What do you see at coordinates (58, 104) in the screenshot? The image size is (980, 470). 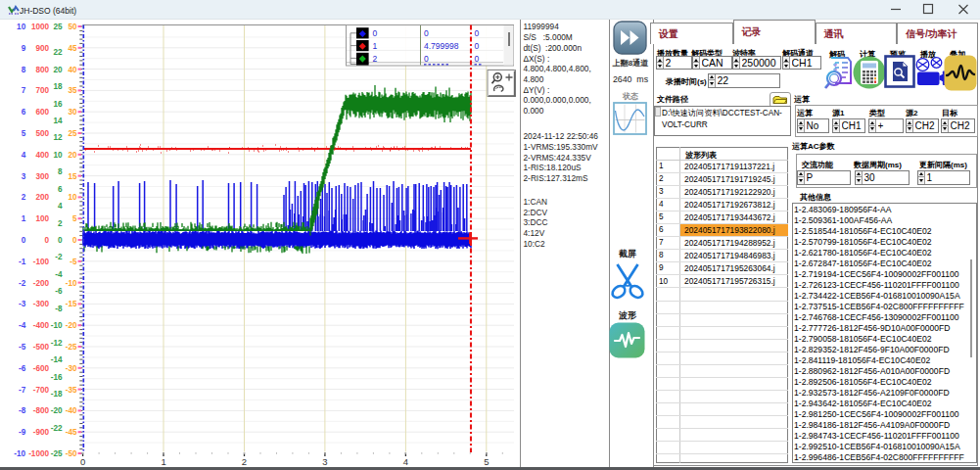 I see `svg-text: 16` at bounding box center [58, 104].